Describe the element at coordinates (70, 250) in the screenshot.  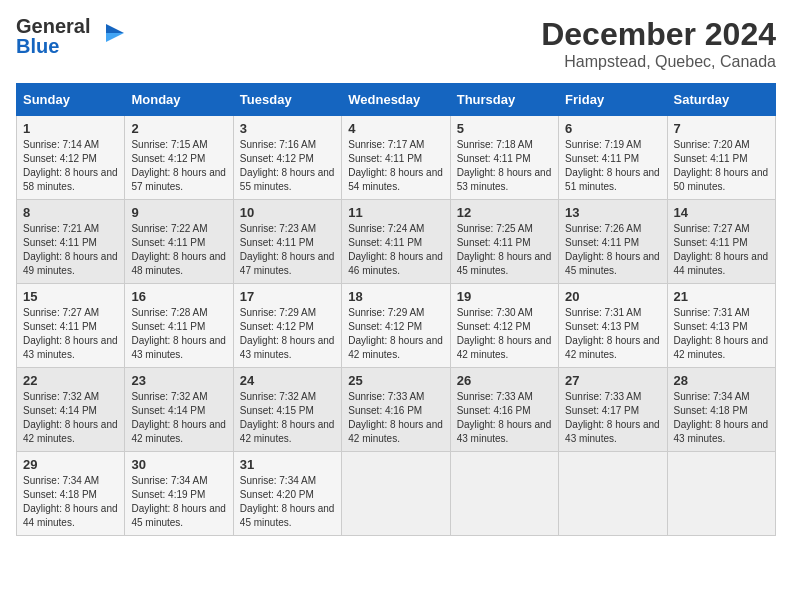
I see `day-info: Sunrise: 7:21 AMSunset: 4:11 PMDaylight:…` at that location.